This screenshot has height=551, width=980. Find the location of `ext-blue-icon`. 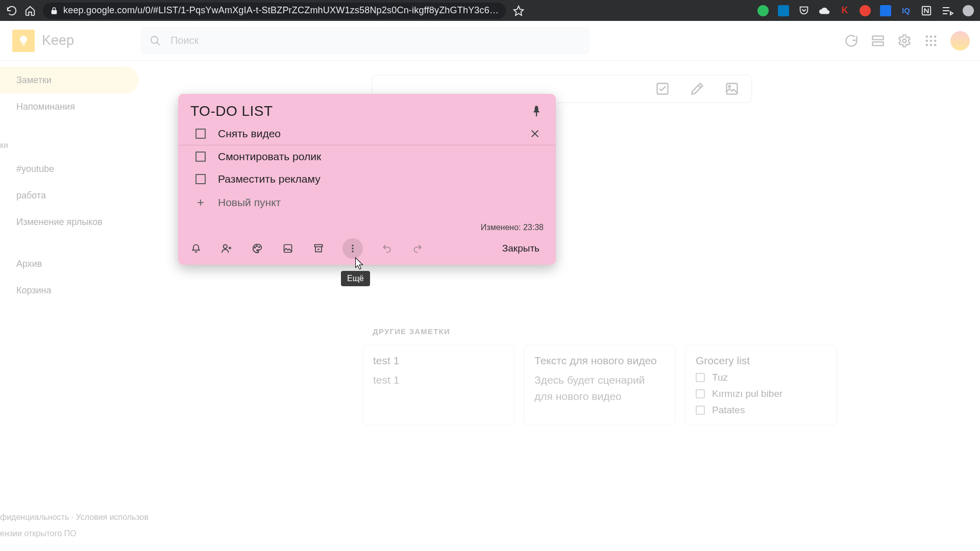

ext-blue-icon is located at coordinates (886, 11).